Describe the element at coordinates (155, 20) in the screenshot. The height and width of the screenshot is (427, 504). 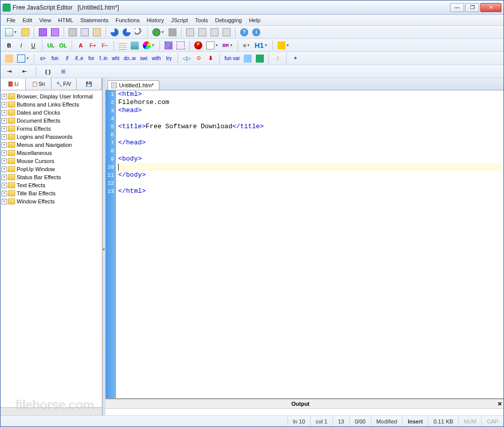
I see `menu-history: History` at that location.